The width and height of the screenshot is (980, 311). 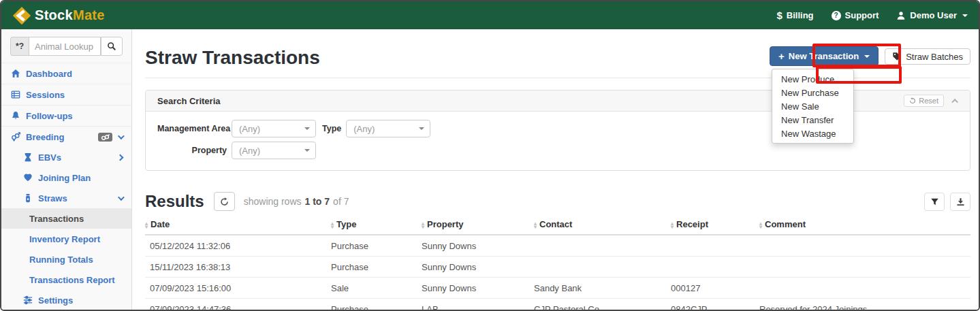 What do you see at coordinates (956, 101) in the screenshot?
I see `collapse-panel-button` at bounding box center [956, 101].